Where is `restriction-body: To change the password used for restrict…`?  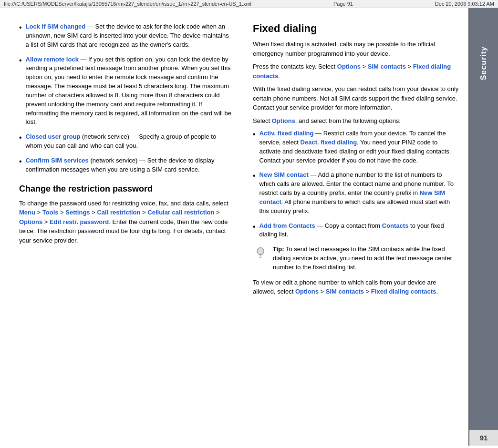 restriction-body: To change the password used for restrict… is located at coordinates (124, 203).